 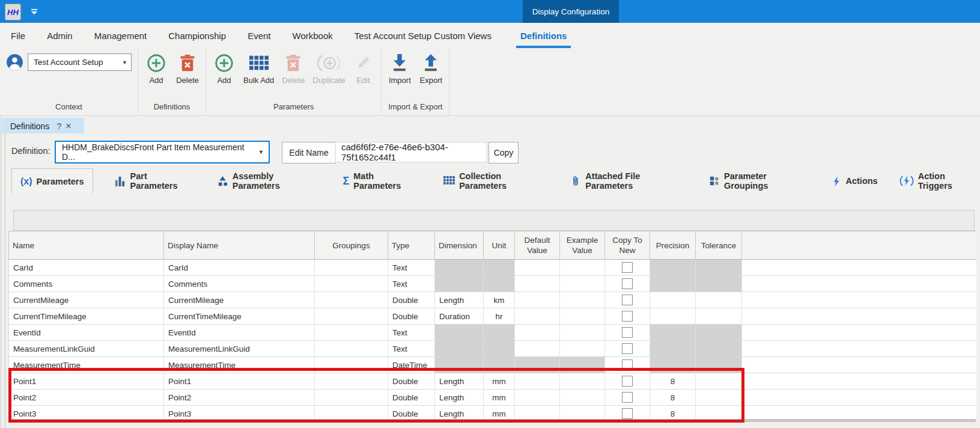 What do you see at coordinates (363, 63) in the screenshot?
I see `pencil-icon` at bounding box center [363, 63].